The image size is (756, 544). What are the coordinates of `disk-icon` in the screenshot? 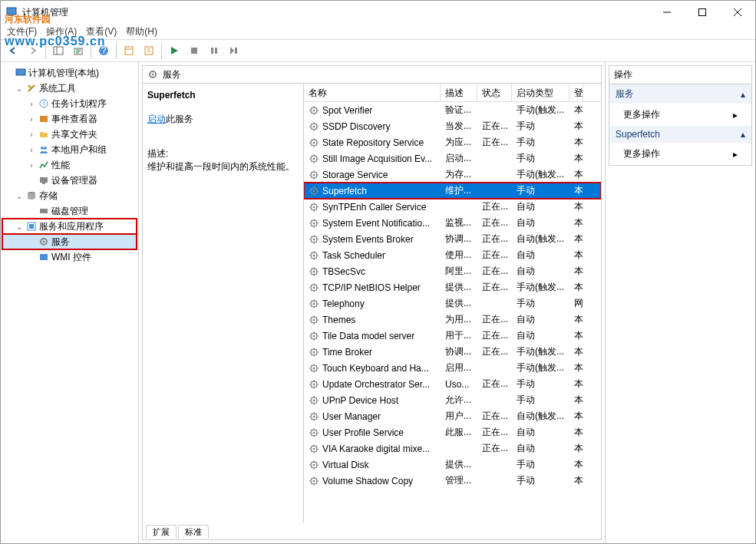 It's located at (44, 211).